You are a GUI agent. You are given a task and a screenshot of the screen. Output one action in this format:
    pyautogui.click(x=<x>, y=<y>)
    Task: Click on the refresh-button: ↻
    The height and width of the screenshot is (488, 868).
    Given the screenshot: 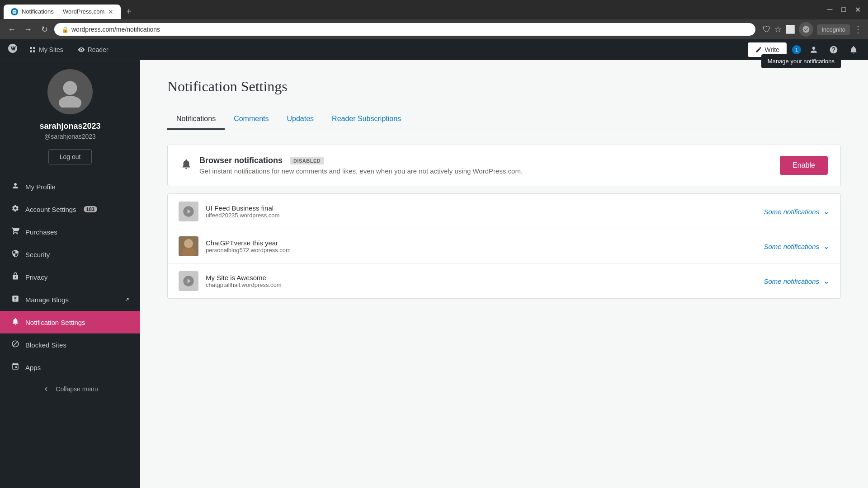 What is the action you would take?
    pyautogui.click(x=44, y=29)
    